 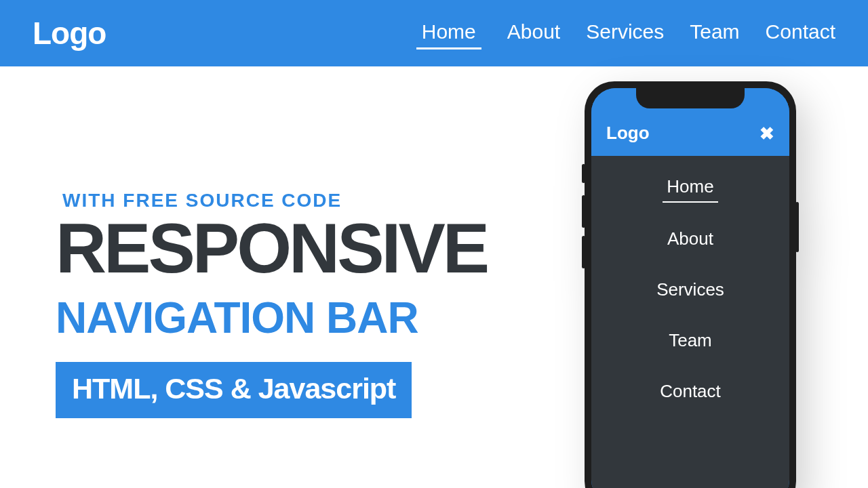 What do you see at coordinates (690, 98) in the screenshot?
I see `phone-notch` at bounding box center [690, 98].